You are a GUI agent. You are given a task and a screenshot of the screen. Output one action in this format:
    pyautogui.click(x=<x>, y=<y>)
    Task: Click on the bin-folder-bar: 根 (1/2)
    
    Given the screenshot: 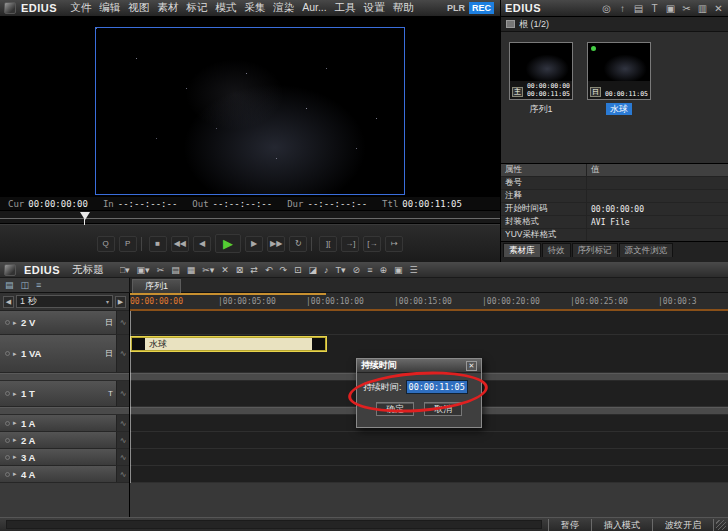 What is the action you would take?
    pyautogui.click(x=614, y=24)
    